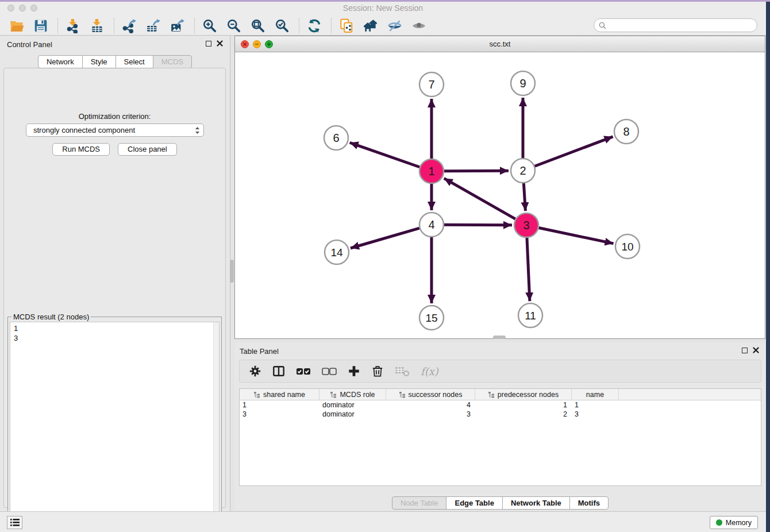 The height and width of the screenshot is (532, 770). Describe the element at coordinates (303, 371) in the screenshot. I see `select-all-checkboxes-button` at that location.